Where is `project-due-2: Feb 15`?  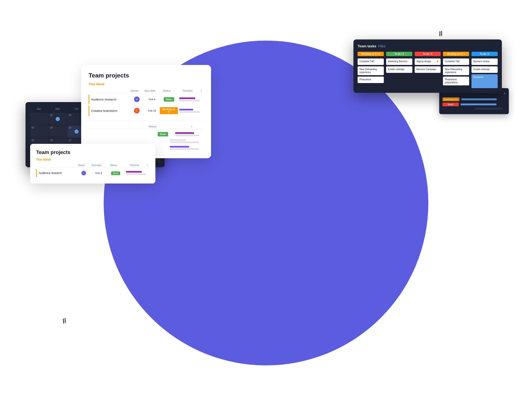
project-due-2: Feb 15 is located at coordinates (152, 111).